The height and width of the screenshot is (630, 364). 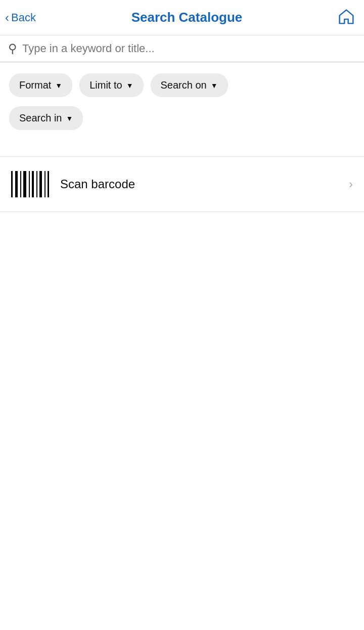 What do you see at coordinates (106, 85) in the screenshot?
I see `limit-to-label: Limit to` at bounding box center [106, 85].